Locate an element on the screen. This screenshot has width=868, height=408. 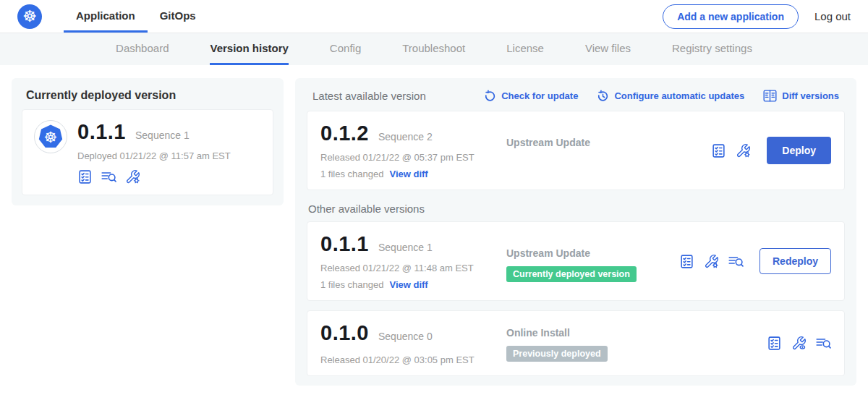
version-number: 0.1.2 is located at coordinates (344, 133).